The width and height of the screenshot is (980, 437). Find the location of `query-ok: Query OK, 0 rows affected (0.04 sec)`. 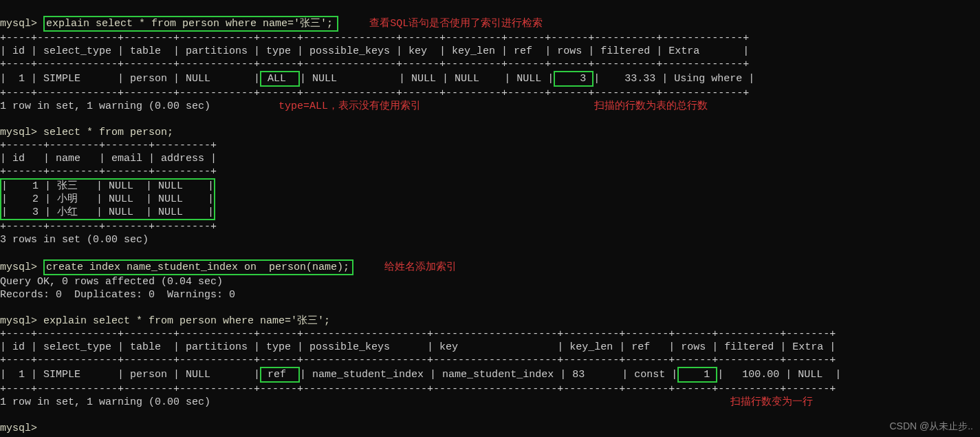

query-ok: Query OK, 0 rows affected (0.04 sec) is located at coordinates (111, 282).